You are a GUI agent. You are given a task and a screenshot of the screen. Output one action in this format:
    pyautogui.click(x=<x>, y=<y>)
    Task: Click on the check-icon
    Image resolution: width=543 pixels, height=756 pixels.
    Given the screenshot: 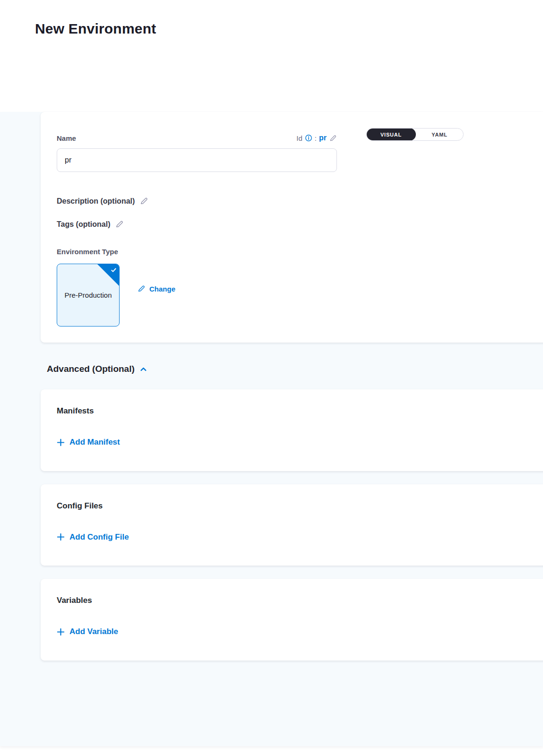 What is the action you would take?
    pyautogui.click(x=113, y=270)
    